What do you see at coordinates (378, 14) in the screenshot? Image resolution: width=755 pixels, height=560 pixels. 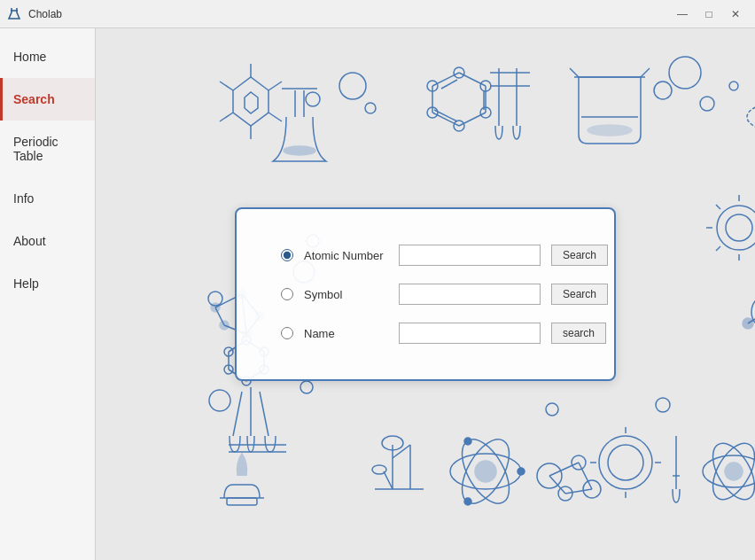 I see `title-bar: Cholab — □ ✕` at bounding box center [378, 14].